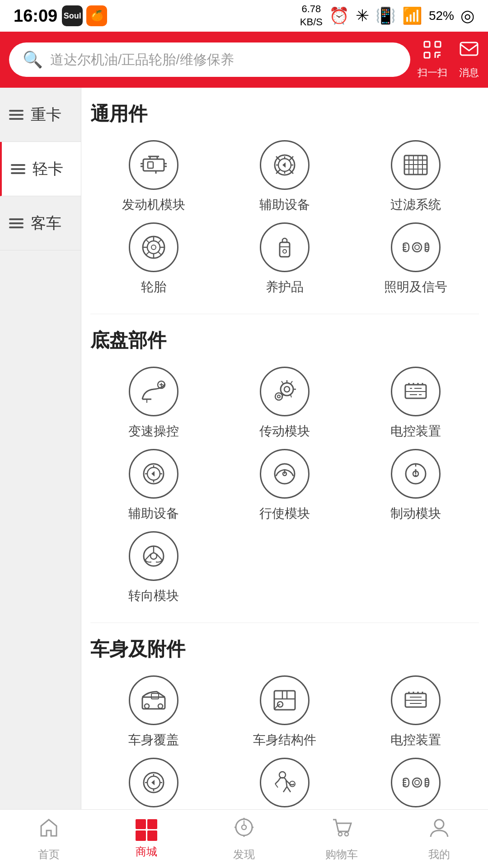 Image resolution: width=488 pixels, height=868 pixels. I want to click on body-cover-label: 车身覆盖, so click(154, 740).